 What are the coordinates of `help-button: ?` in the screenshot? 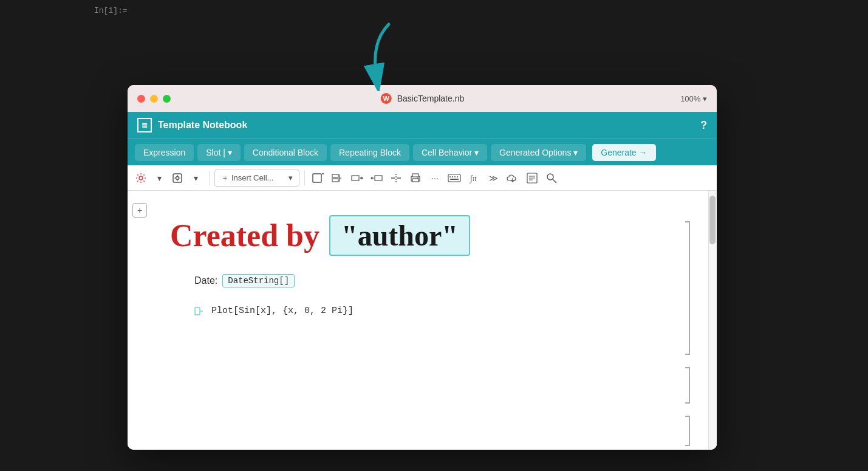 It's located at (703, 125).